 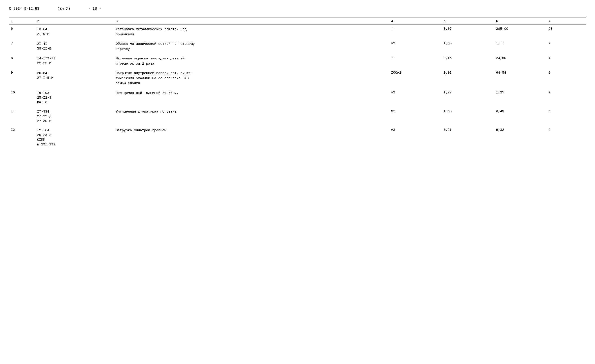 I want to click on doc-number: 0 90I- 9-I2.83, so click(x=24, y=9).